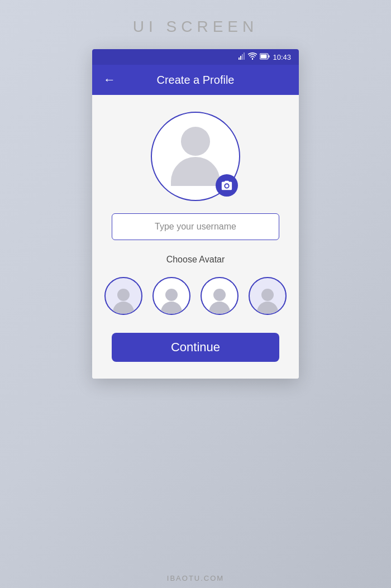 This screenshot has width=391, height=588. Describe the element at coordinates (265, 57) in the screenshot. I see `status-icons: 10:43` at that location.